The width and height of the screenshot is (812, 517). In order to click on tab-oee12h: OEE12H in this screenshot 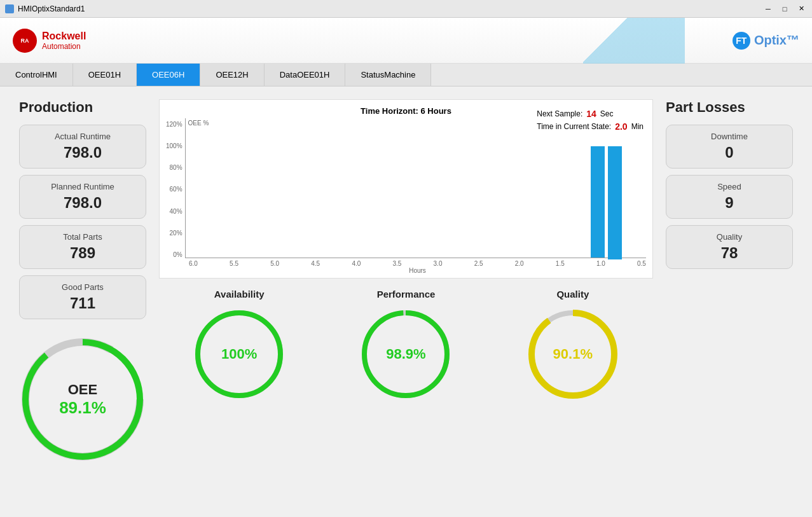, I will do `click(232, 75)`.